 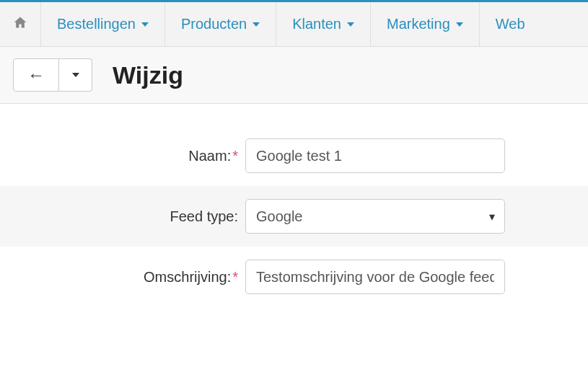 I want to click on feed-type-select-wrap: Google, so click(x=375, y=216).